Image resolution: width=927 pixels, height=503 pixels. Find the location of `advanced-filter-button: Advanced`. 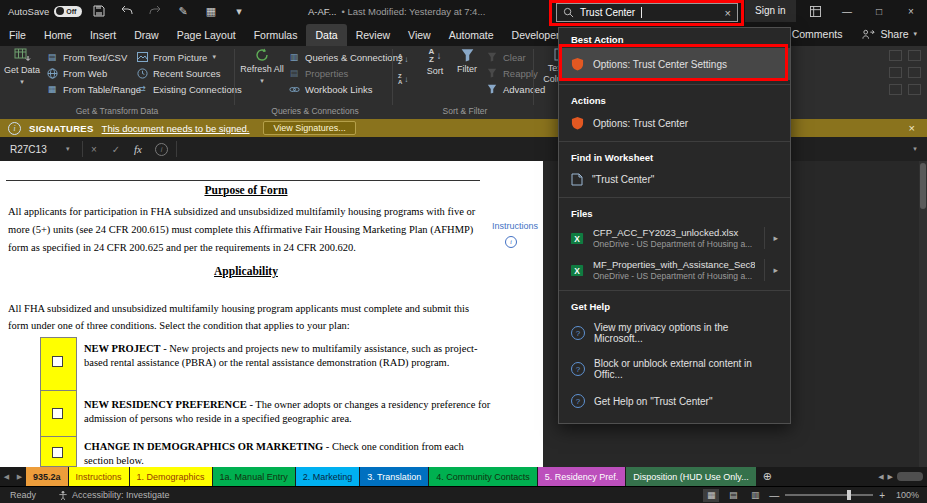

advanced-filter-button: Advanced is located at coordinates (516, 89).